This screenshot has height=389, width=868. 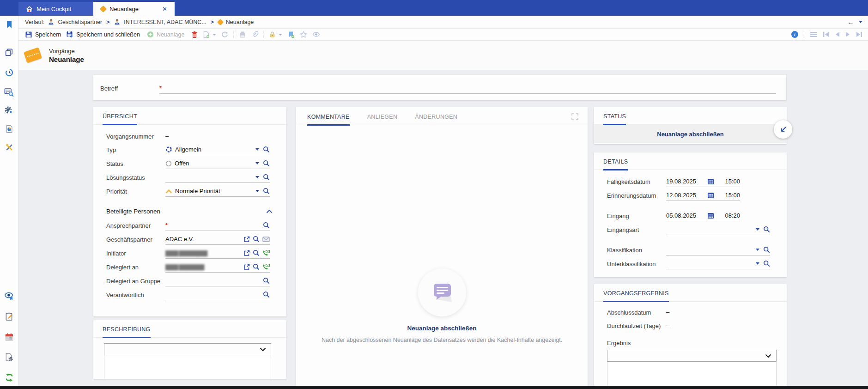 What do you see at coordinates (9, 73) in the screenshot?
I see `sidebar-item-history` at bounding box center [9, 73].